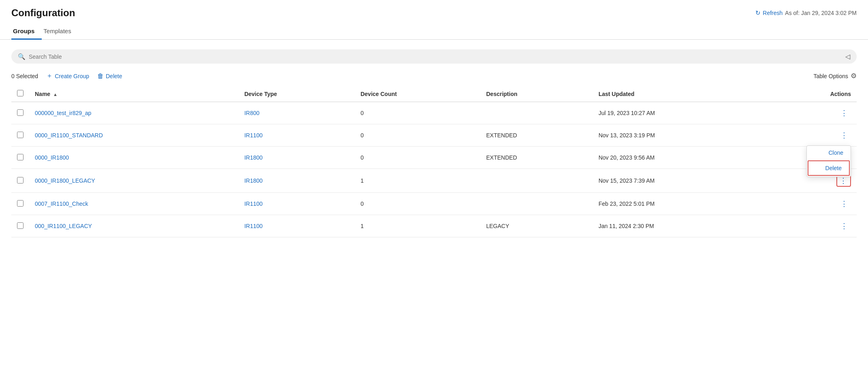 The height and width of the screenshot is (384, 868). I want to click on trash-icon: 🗑, so click(100, 76).